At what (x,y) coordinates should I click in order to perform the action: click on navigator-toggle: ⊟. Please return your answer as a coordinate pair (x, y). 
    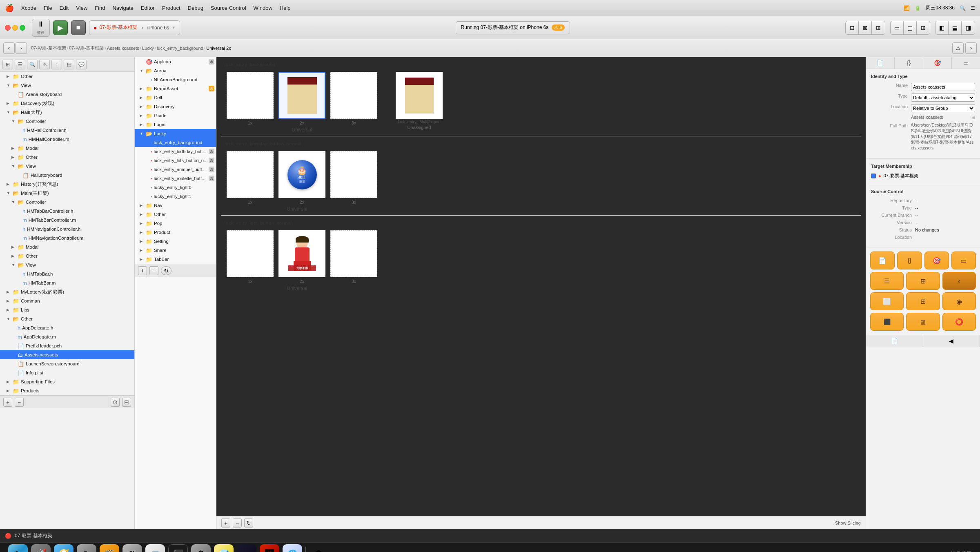
    Looking at the image, I should click on (852, 28).